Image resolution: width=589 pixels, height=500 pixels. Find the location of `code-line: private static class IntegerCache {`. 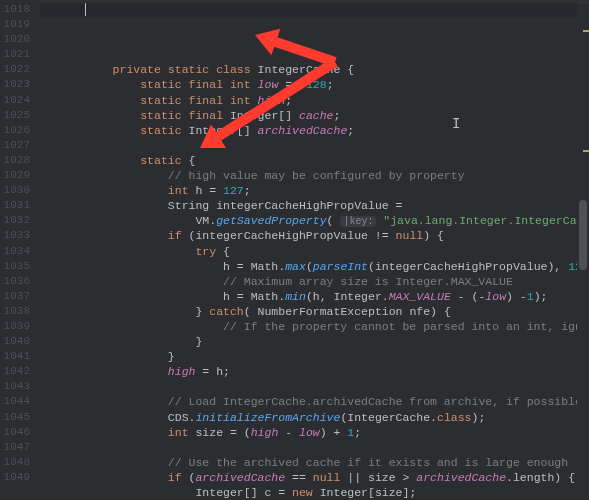

code-line: private static class IntegerCache { is located at coordinates (308, 70).